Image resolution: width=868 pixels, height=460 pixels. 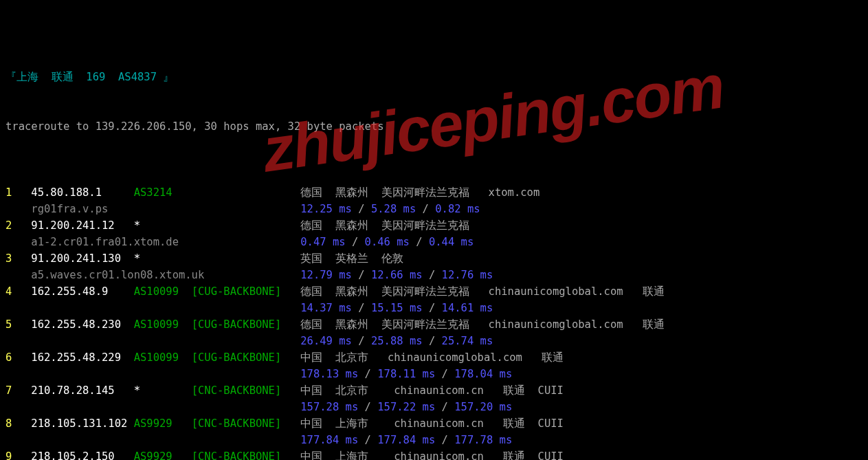 What do you see at coordinates (82, 455) in the screenshot?
I see `hop-ip: 218.105.2.150` at bounding box center [82, 455].